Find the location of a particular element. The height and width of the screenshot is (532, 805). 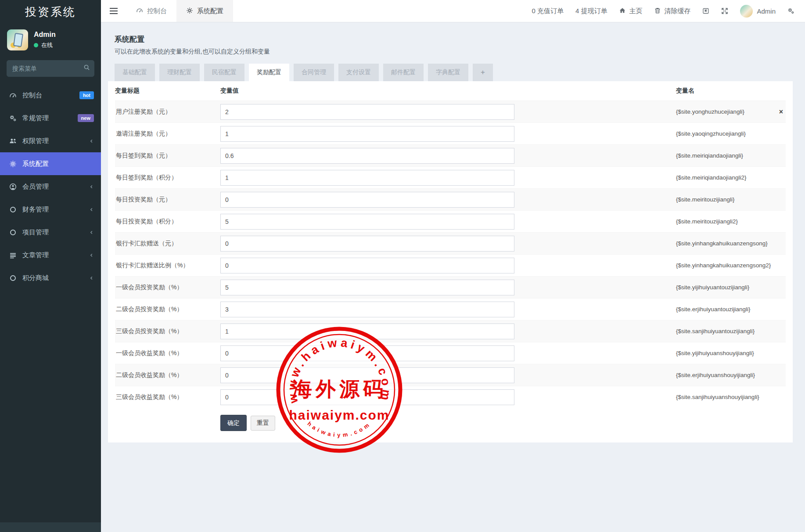

home-icon is located at coordinates (622, 11).